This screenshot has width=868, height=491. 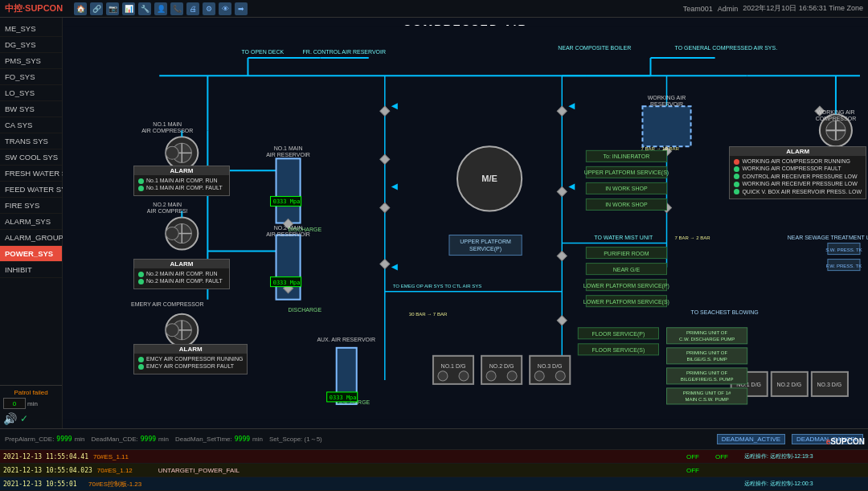 What do you see at coordinates (627, 188) in the screenshot?
I see `svg-text: IN WORK SHOP` at bounding box center [627, 188].